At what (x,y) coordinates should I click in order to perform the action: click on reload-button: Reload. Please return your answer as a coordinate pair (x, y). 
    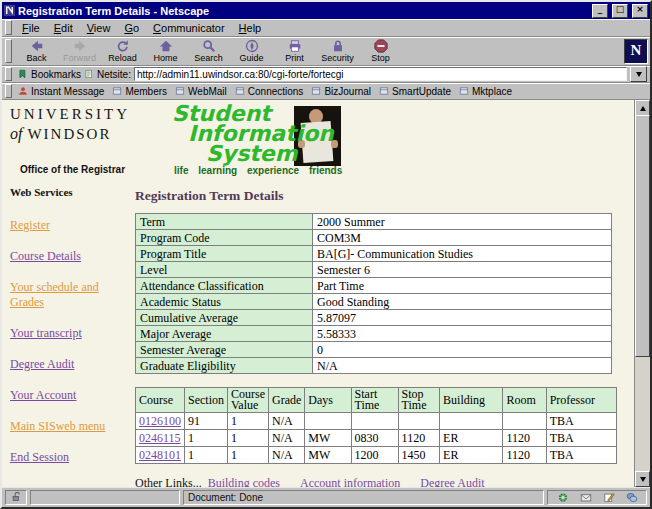
    Looking at the image, I should click on (122, 51).